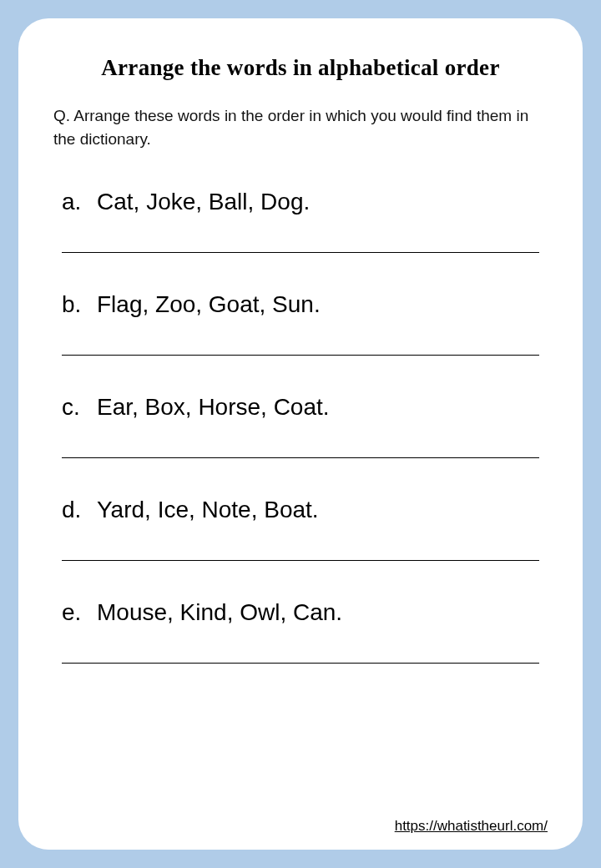  I want to click on worksheet-title: Arrange the words in alphabetical order, so click(300, 68).